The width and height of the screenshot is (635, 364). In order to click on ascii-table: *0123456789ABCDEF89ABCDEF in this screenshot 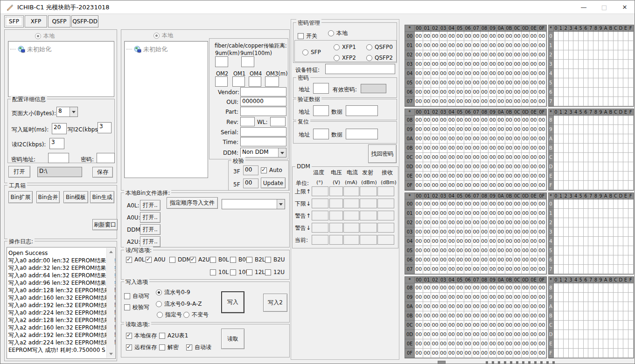, I will do `click(591, 150)`.